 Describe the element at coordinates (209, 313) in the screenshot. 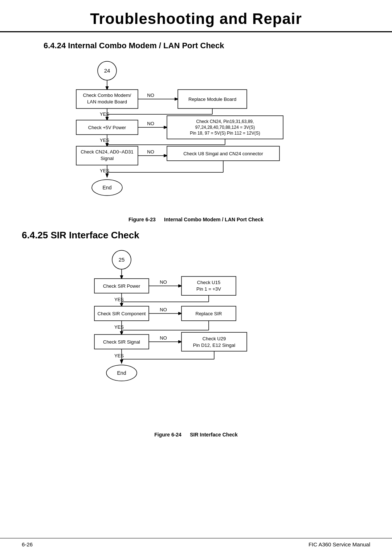

I see `svg-text: Replace SIR` at that location.